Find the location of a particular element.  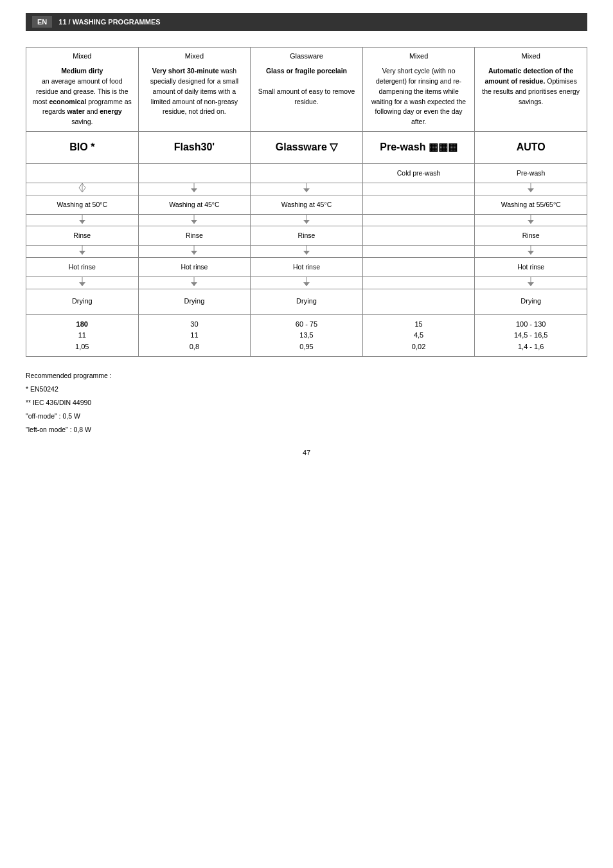

col1-hotrinse: Hot rinse is located at coordinates (82, 267).